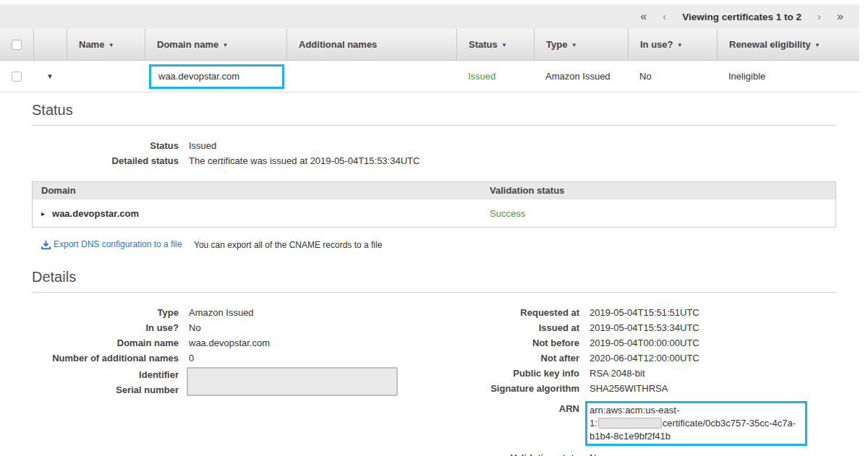 The height and width of the screenshot is (456, 868). I want to click on details-field-row: In use? No, so click(233, 328).